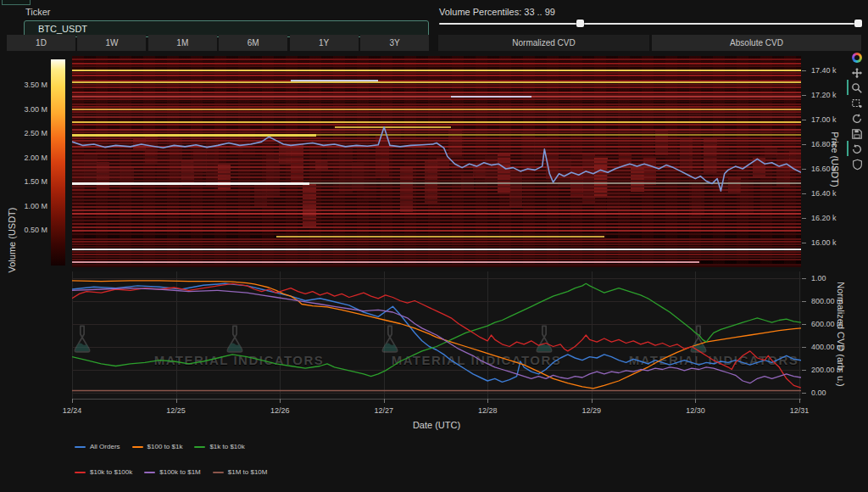 The width and height of the screenshot is (868, 492). What do you see at coordinates (165, 446) in the screenshot?
I see `legend-label: $100 to $1k` at bounding box center [165, 446].